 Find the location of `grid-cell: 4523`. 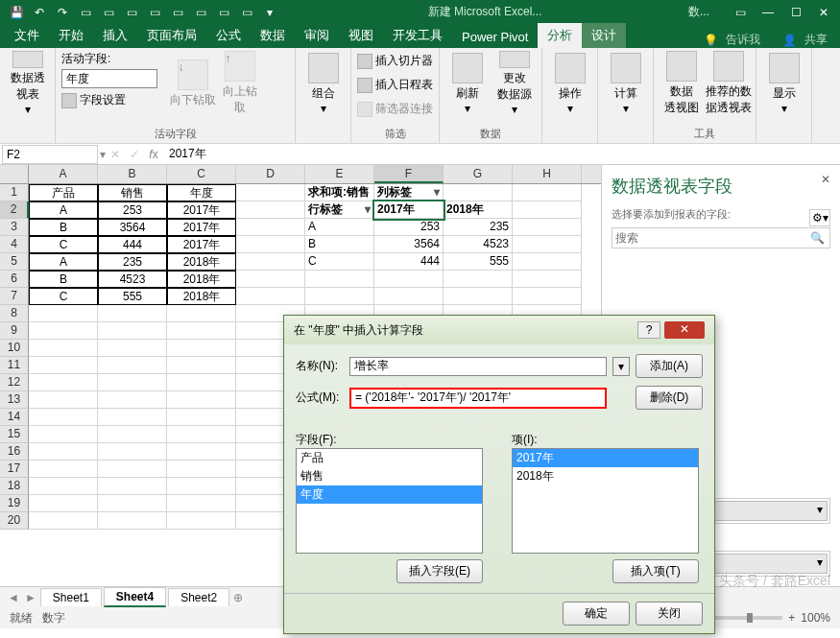

grid-cell: 4523 is located at coordinates (132, 279).